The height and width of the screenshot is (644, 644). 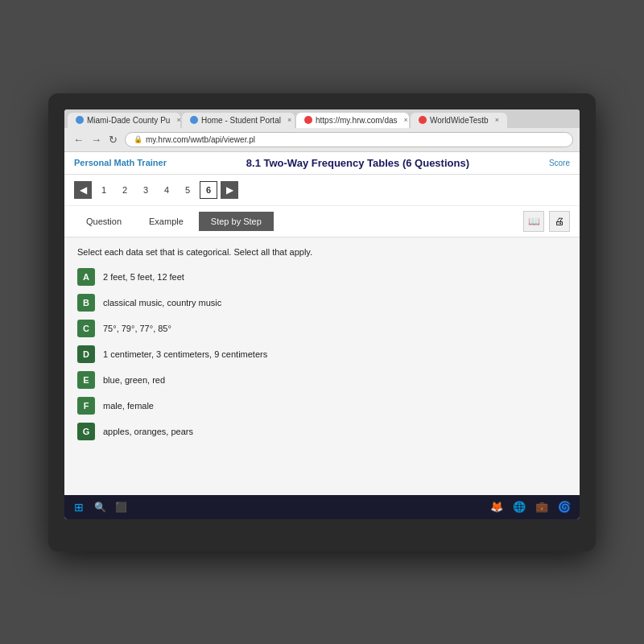 What do you see at coordinates (104, 190) in the screenshot?
I see `question-num-1: 1` at bounding box center [104, 190].